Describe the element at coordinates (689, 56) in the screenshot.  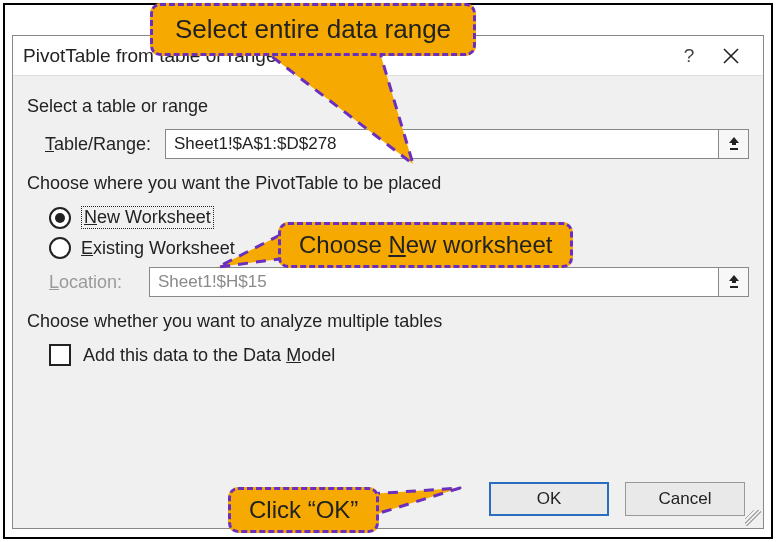
I see `help-button: ?` at that location.